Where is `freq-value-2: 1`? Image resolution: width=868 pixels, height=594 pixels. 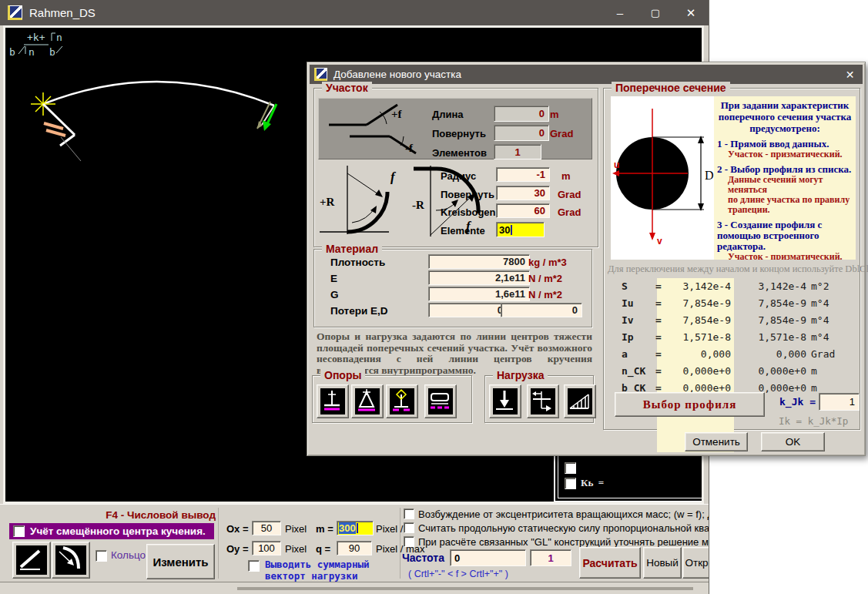
freq-value-2: 1 is located at coordinates (550, 558).